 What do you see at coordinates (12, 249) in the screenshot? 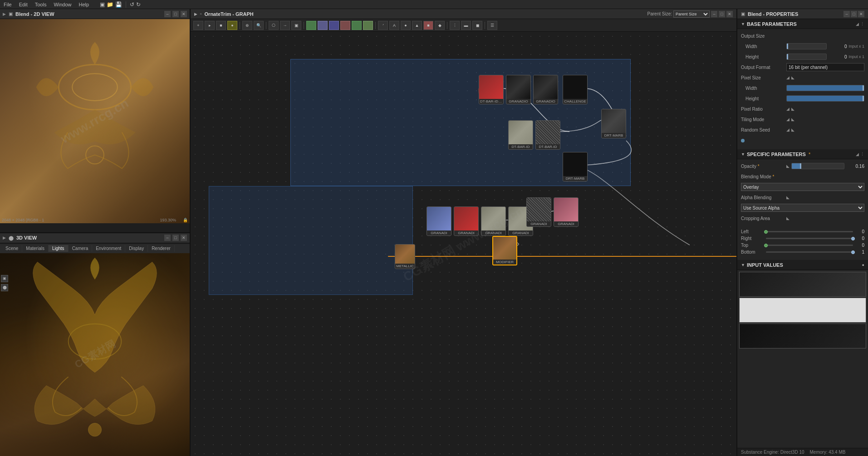
I see `3d-nav-scene: Scene` at bounding box center [12, 249].